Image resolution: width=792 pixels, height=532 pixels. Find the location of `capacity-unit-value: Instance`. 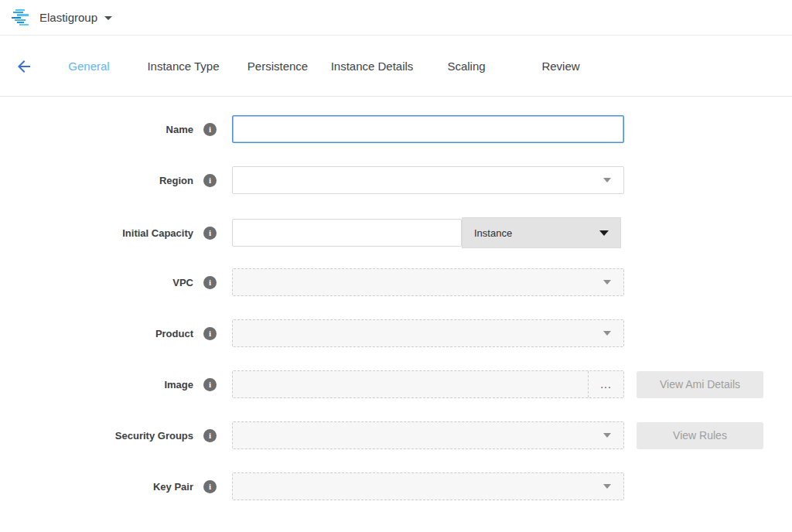

capacity-unit-value: Instance is located at coordinates (493, 234).